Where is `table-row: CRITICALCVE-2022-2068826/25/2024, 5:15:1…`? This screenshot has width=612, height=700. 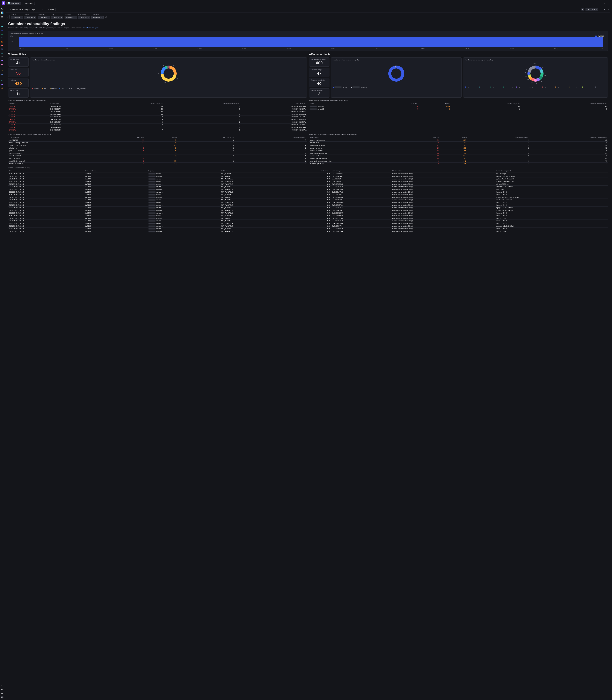
table-row: CRITICALCVE-2022-2068826/25/2024, 5:15:1… is located at coordinates (158, 125).